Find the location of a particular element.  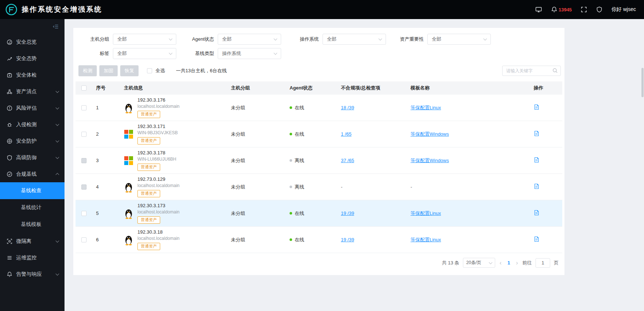

sidebar-item-label: 高级防御 is located at coordinates (26, 158).